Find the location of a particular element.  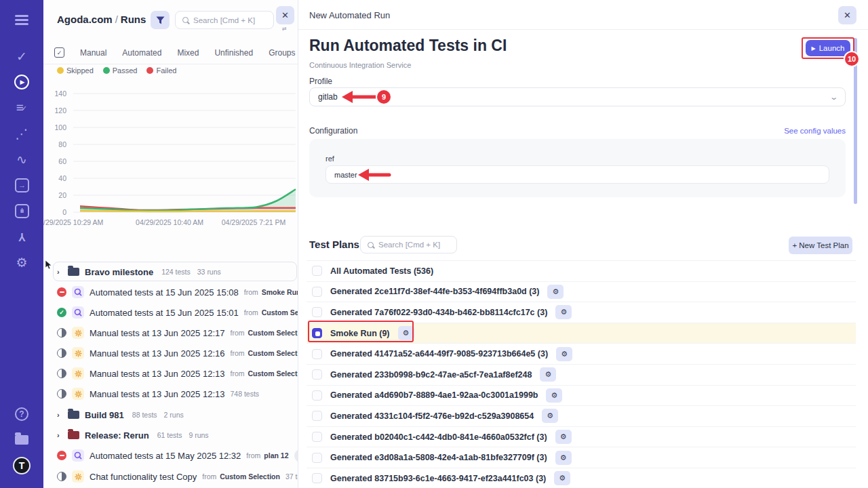

run-row: ›Build 98188 tests2 runs is located at coordinates (171, 415).